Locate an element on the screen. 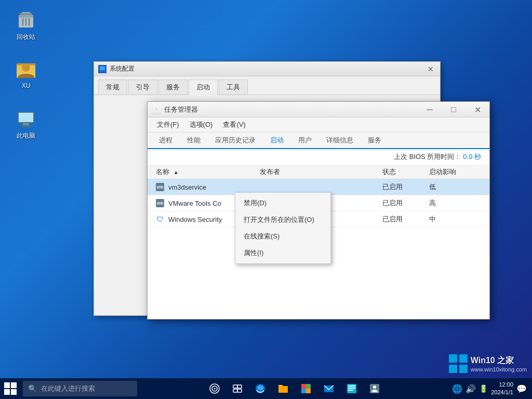  taskmgr-menu-file: 文件(F) is located at coordinates (168, 125).